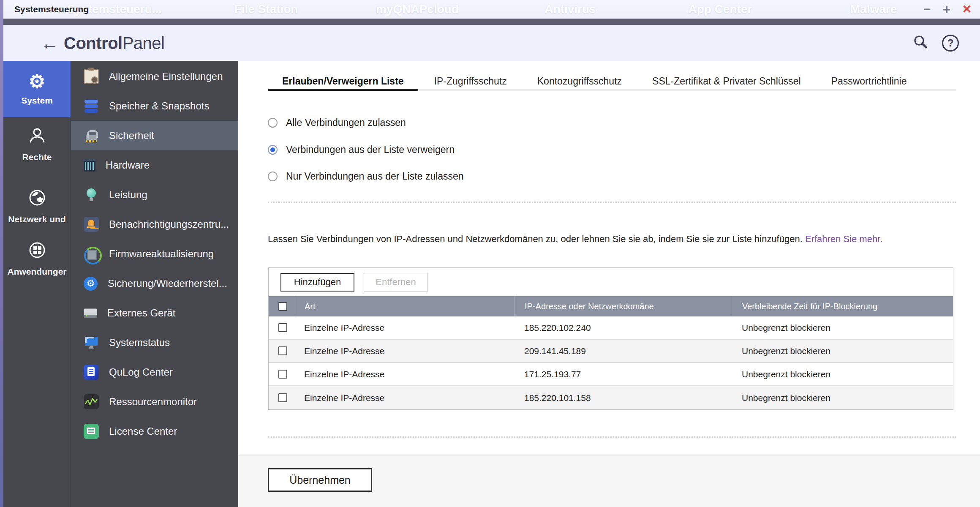 The width and height of the screenshot is (980, 507). I want to click on background-window-antivirus: Antivirus, so click(570, 9).